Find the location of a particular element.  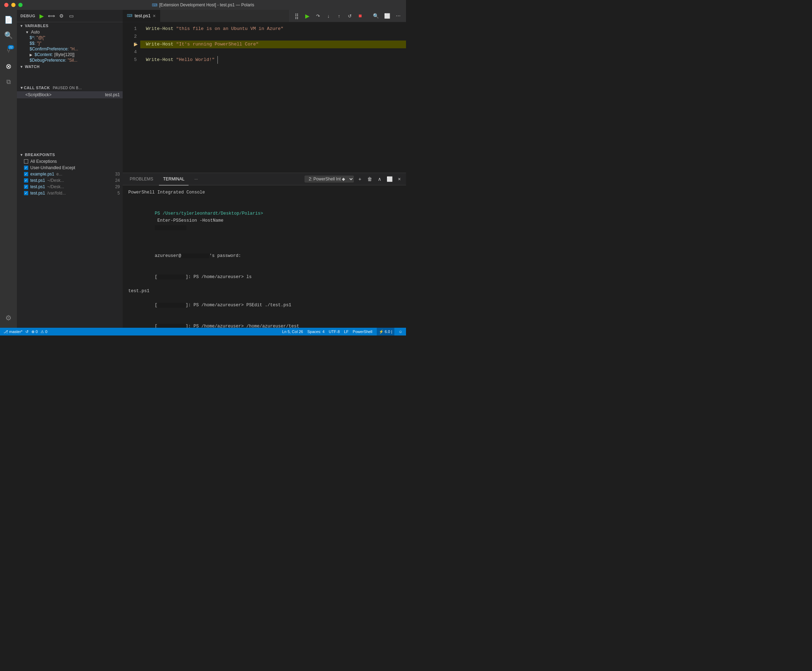

maximize-button is located at coordinates (20, 5).